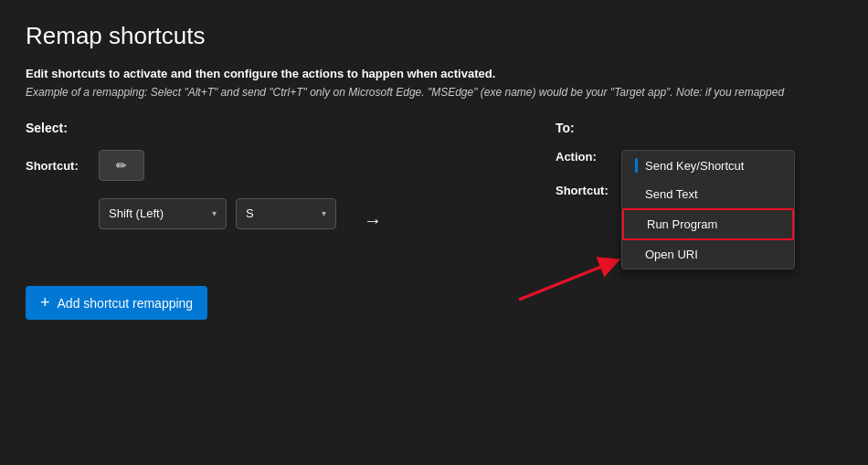  What do you see at coordinates (281, 165) in the screenshot?
I see `shortcut-row: Shortcut: ✏` at bounding box center [281, 165].